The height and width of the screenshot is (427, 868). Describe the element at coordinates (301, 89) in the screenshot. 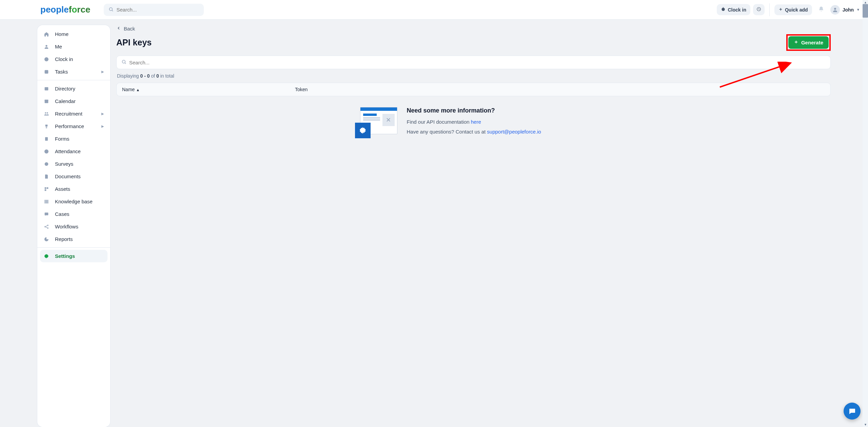

I see `column-token: Token` at that location.